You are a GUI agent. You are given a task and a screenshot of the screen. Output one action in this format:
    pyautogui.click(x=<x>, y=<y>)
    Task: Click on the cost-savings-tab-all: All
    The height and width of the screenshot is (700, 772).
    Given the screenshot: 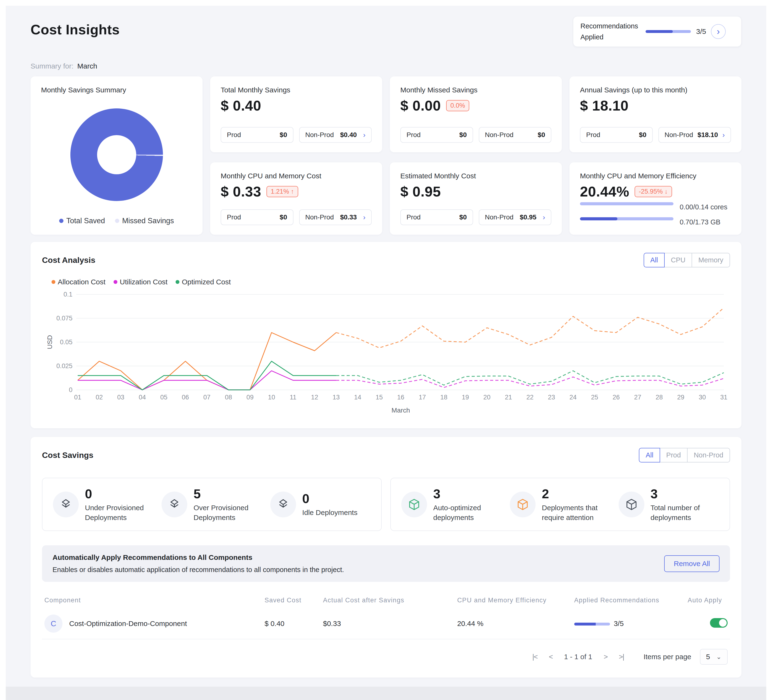 What is the action you would take?
    pyautogui.click(x=649, y=455)
    